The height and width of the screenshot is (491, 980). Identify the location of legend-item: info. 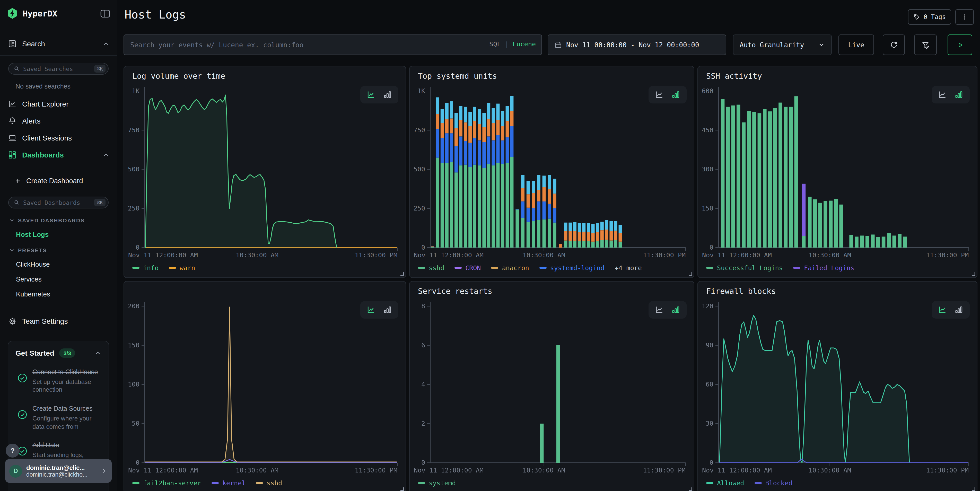
(145, 268).